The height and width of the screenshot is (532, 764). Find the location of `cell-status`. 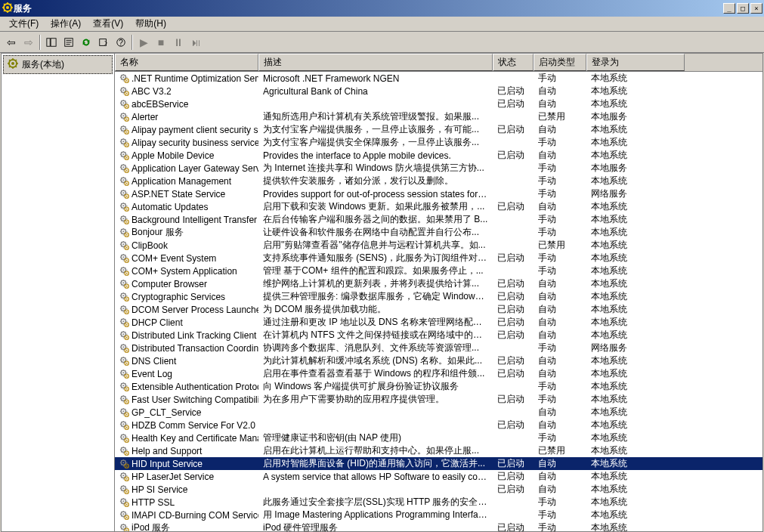

cell-status is located at coordinates (513, 181).